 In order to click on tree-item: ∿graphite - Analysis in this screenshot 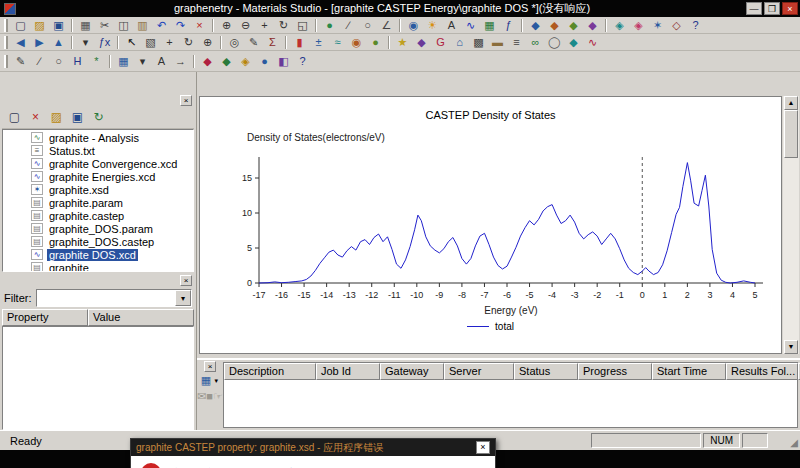, I will do `click(98, 138)`.